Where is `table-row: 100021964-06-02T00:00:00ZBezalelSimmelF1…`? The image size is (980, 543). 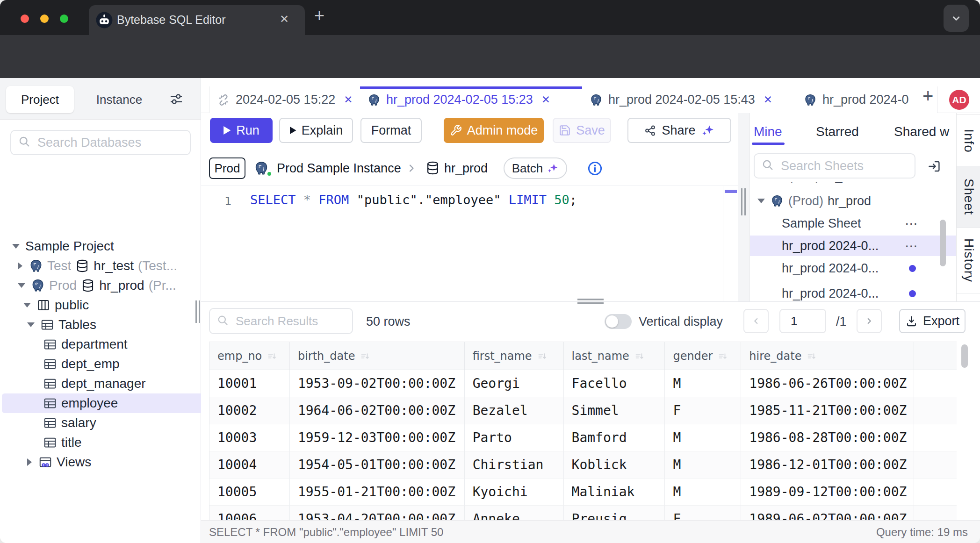
table-row: 100021964-06-02T00:00:00ZBezalelSimmelF1… is located at coordinates (583, 411).